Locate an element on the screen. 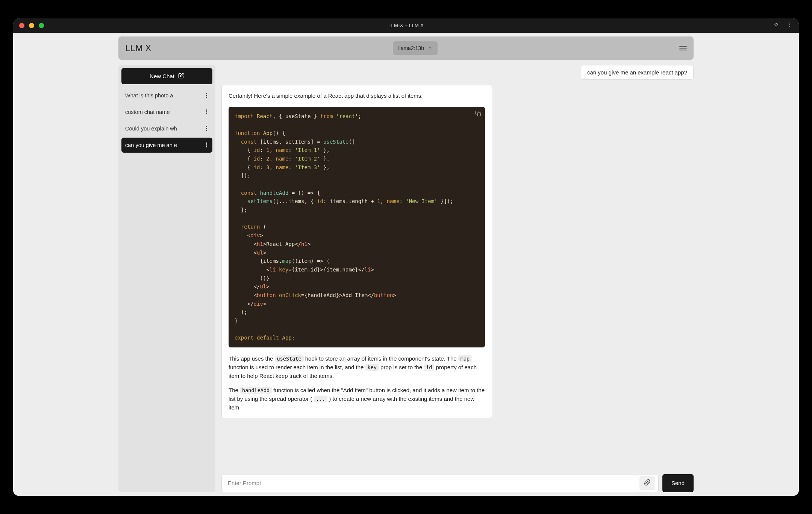 The height and width of the screenshot is (514, 812). prompt-input is located at coordinates (433, 483).